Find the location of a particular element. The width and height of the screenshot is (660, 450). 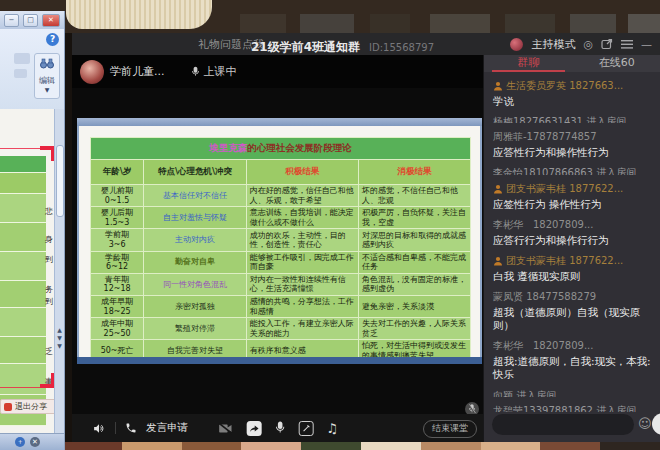

chat-message-text: 超我（道德原则）自我（现实原则） is located at coordinates (572, 319).